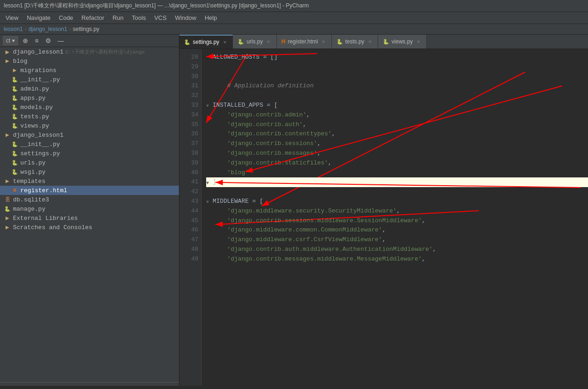  What do you see at coordinates (397, 164) in the screenshot?
I see `code-line-39: 'django.contrib.staticfiles',` at bounding box center [397, 164].